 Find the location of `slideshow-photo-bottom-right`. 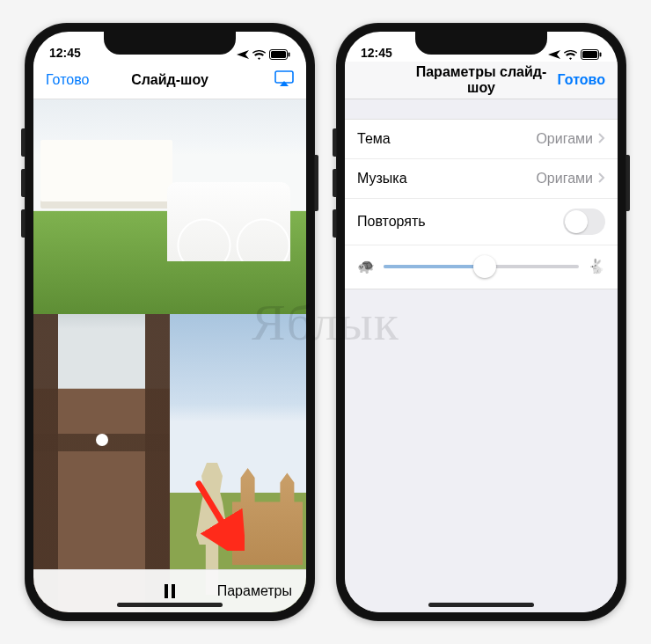

slideshow-photo-bottom-right is located at coordinates (238, 463).